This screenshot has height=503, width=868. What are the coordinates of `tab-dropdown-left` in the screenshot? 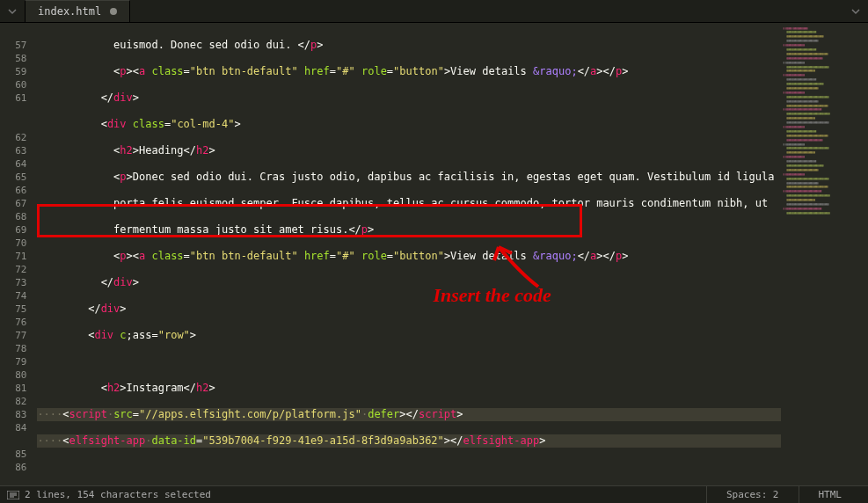 It's located at (12, 11).